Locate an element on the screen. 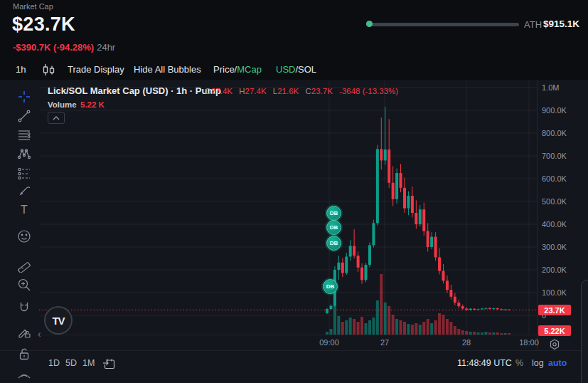  market-cap-value: $23.7K is located at coordinates (44, 24).